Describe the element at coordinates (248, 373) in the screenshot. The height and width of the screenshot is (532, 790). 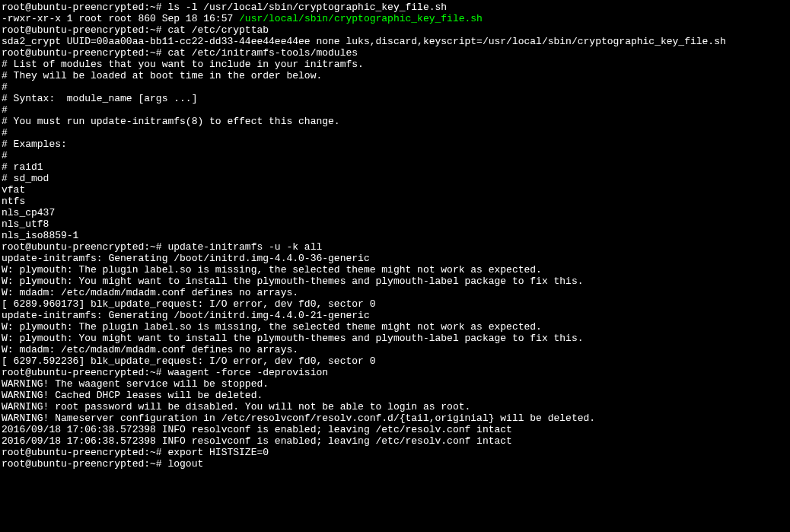
I see `command: waagent -force -deprovision` at that location.